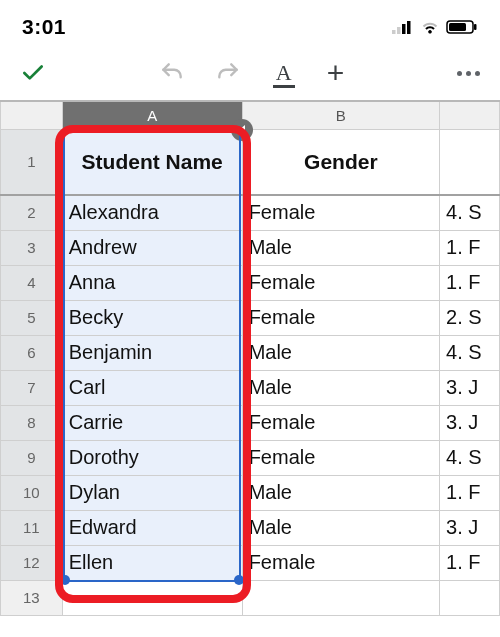  What do you see at coordinates (470, 115) in the screenshot?
I see `column-header-C` at bounding box center [470, 115].